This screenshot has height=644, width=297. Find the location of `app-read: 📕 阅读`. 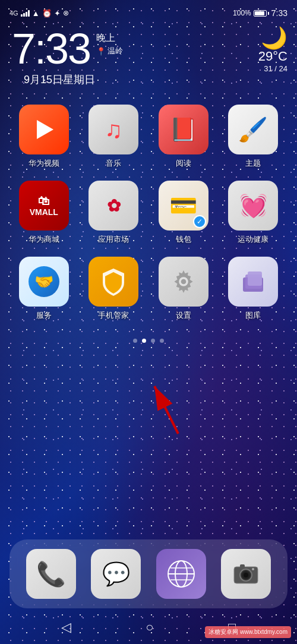

app-read: 📕 阅读 is located at coordinates (184, 137).